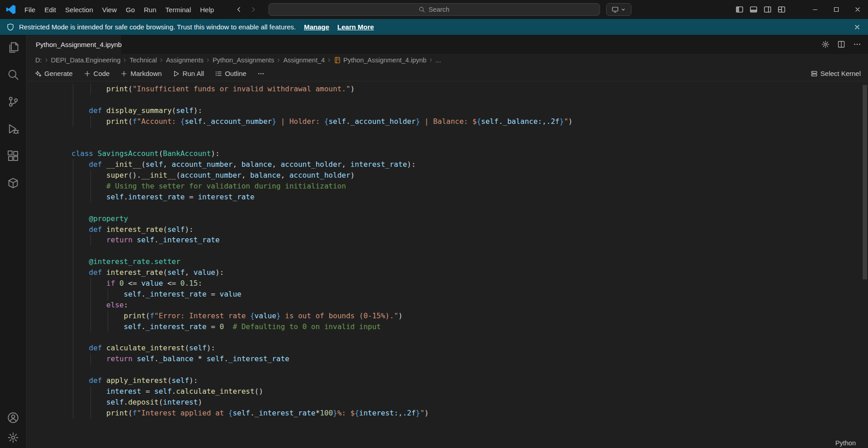  I want to click on code-token: =, so click(213, 326).